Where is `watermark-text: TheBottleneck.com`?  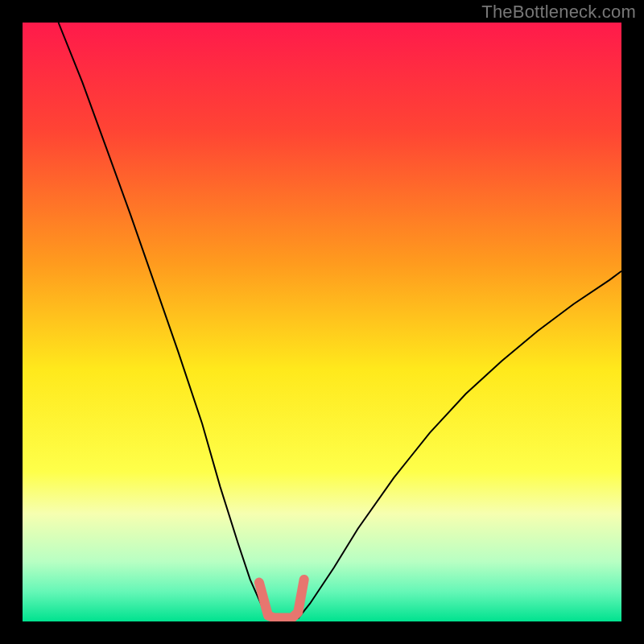
watermark-text: TheBottleneck.com is located at coordinates (559, 12).